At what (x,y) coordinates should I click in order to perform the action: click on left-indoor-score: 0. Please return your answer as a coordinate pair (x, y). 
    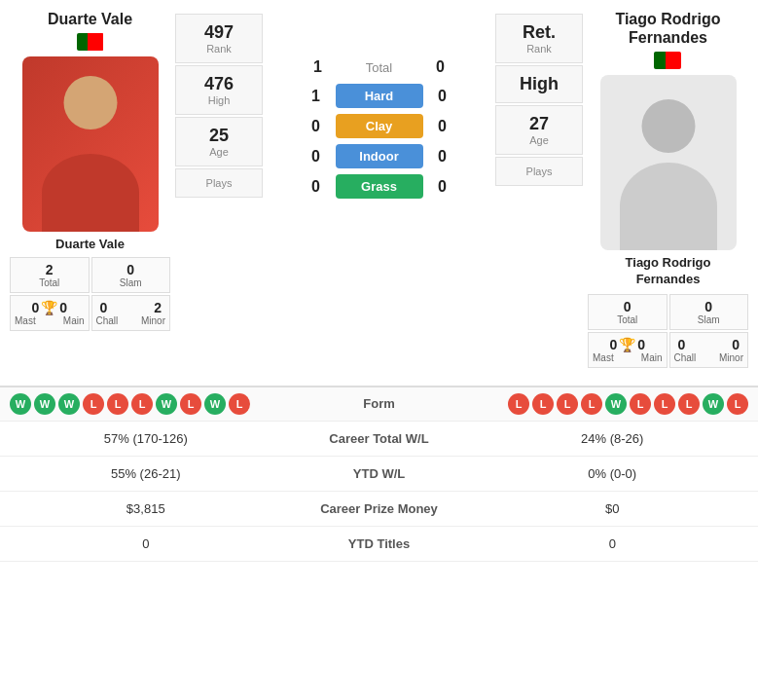
    Looking at the image, I should click on (316, 157).